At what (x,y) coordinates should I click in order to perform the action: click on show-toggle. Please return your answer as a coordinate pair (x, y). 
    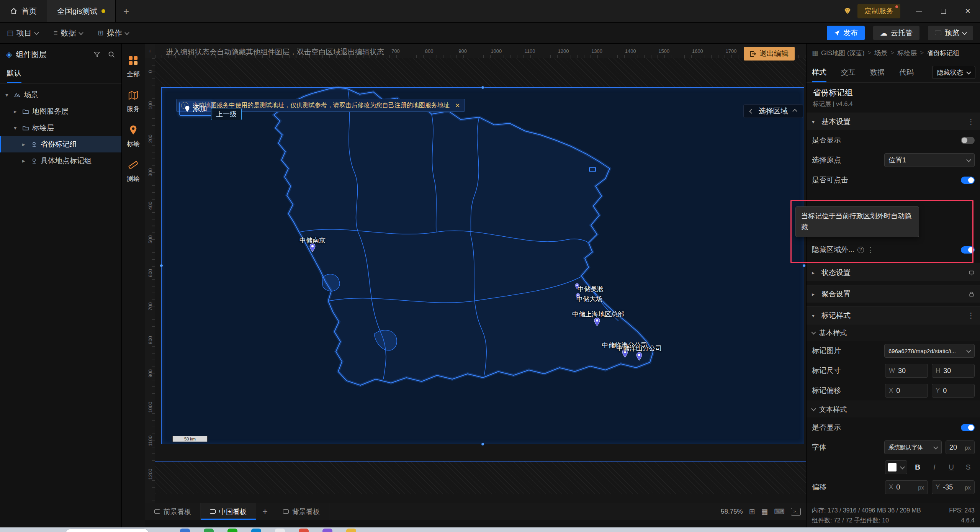
    Looking at the image, I should click on (968, 140).